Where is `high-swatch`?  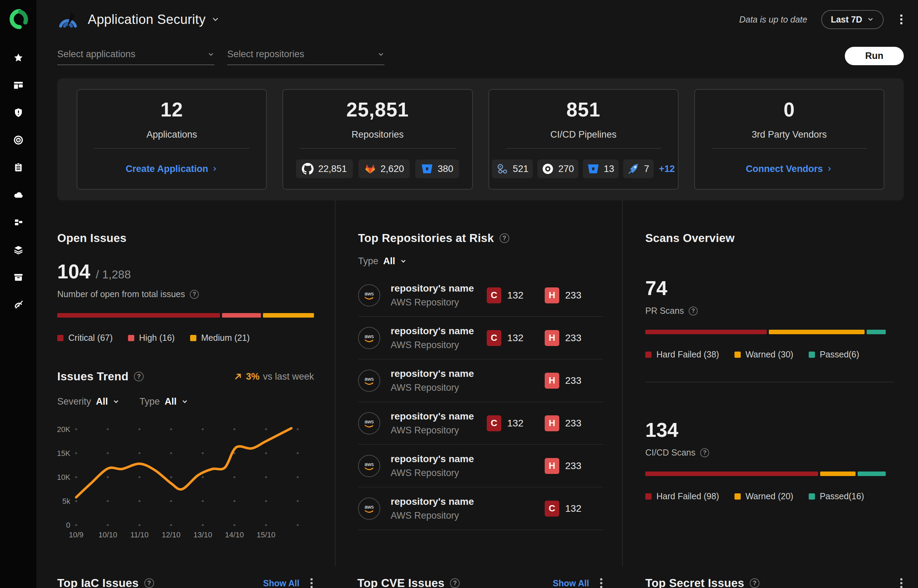 high-swatch is located at coordinates (131, 338).